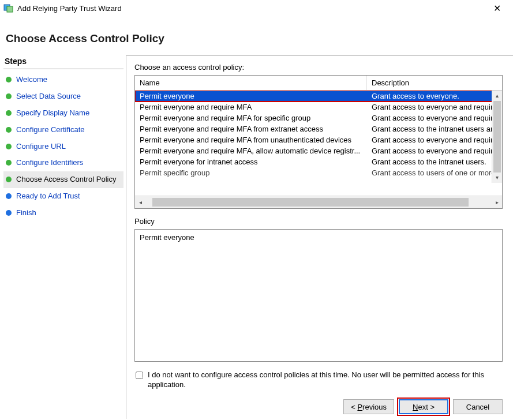 Image resolution: width=513 pixels, height=420 pixels. I want to click on step-label: Specify Display Name, so click(53, 113).